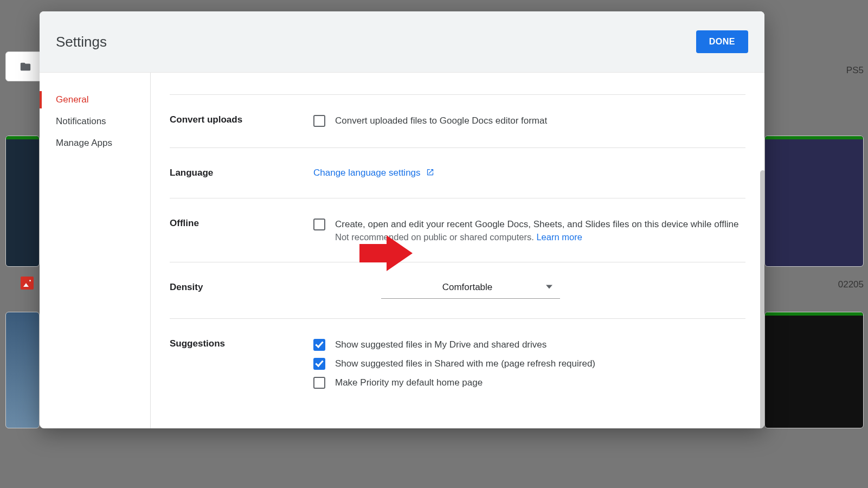 The image size is (868, 488). I want to click on sidebar-item-label: Manage Apps, so click(84, 143).